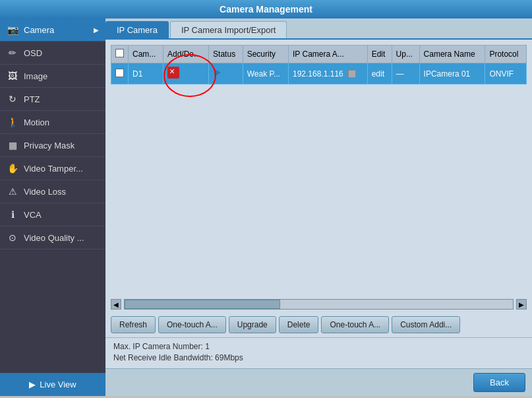  I want to click on live-view-button: ▶ Live View, so click(53, 384).